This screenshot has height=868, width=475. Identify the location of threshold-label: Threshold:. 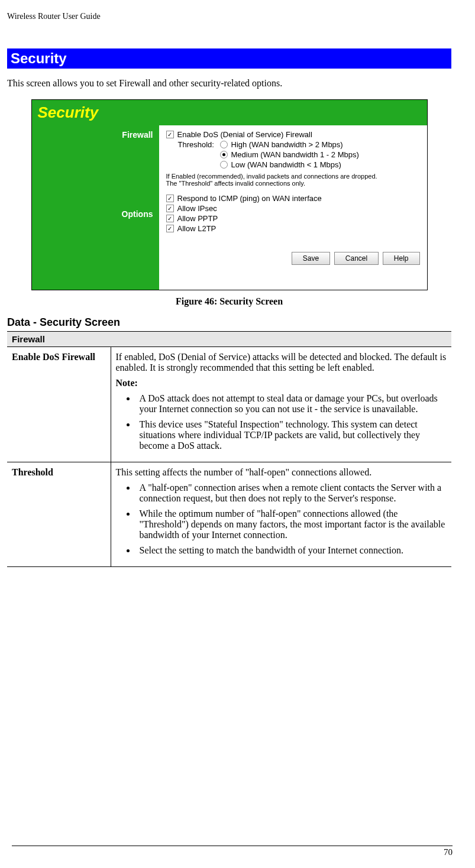
(198, 144).